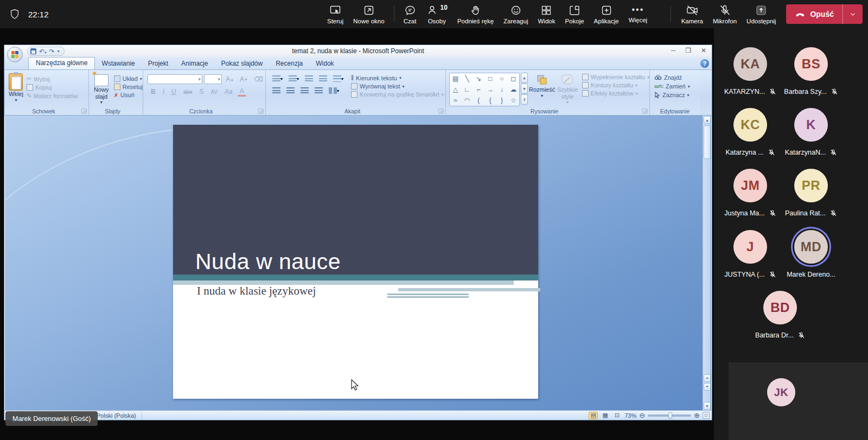 The height and width of the screenshot is (440, 868). I want to click on avatar-active-speaker: MD, so click(811, 247).